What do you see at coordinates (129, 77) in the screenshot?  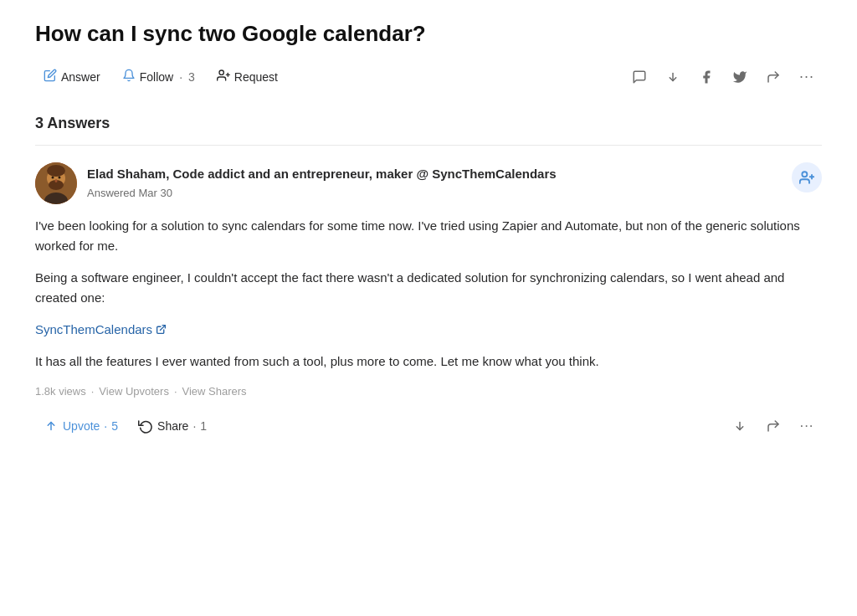 I see `follow-icon` at bounding box center [129, 77].